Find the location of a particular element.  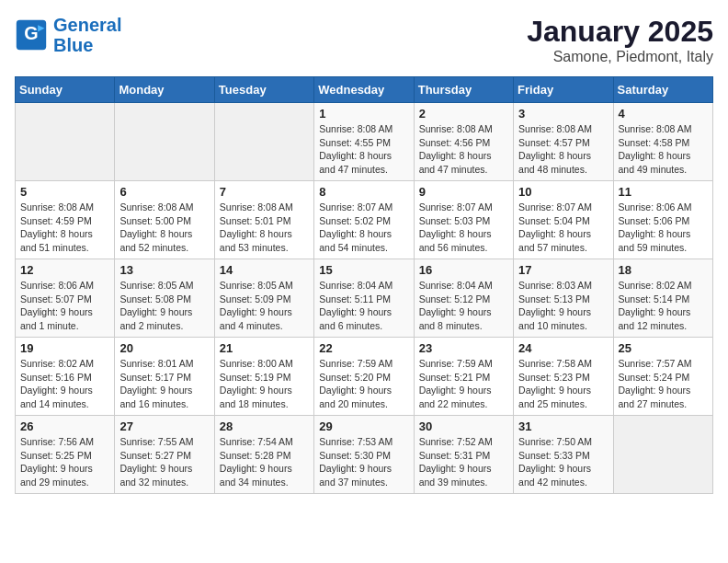

calendar-cell: 3Sunrise: 8:08 AM Sunset: 4:57 PM Daylig… is located at coordinates (563, 142).